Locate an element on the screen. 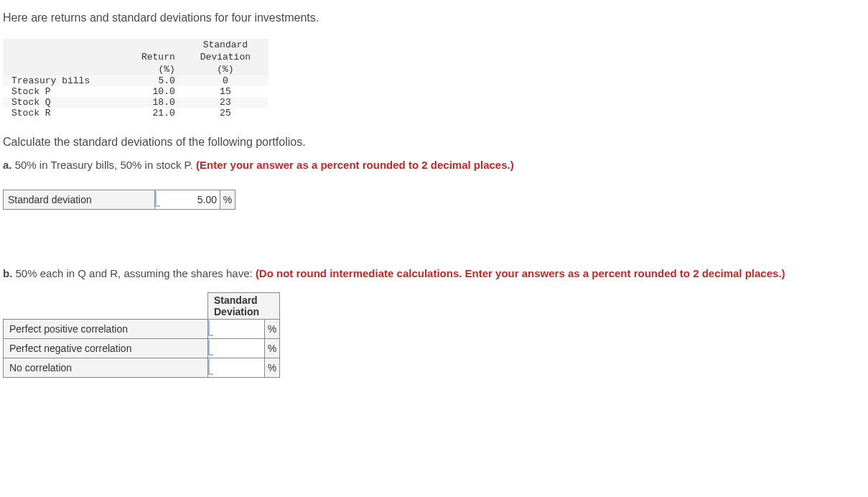 This screenshot has width=868, height=497. table-row: Stock P 10.0 15 is located at coordinates (136, 92).